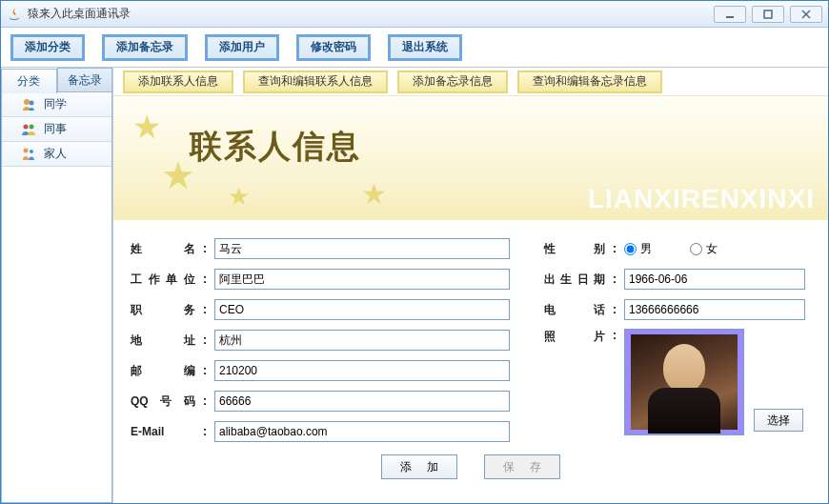  Describe the element at coordinates (701, 199) in the screenshot. I see `banner-subtitle: LIANXIRENXINXI` at that location.